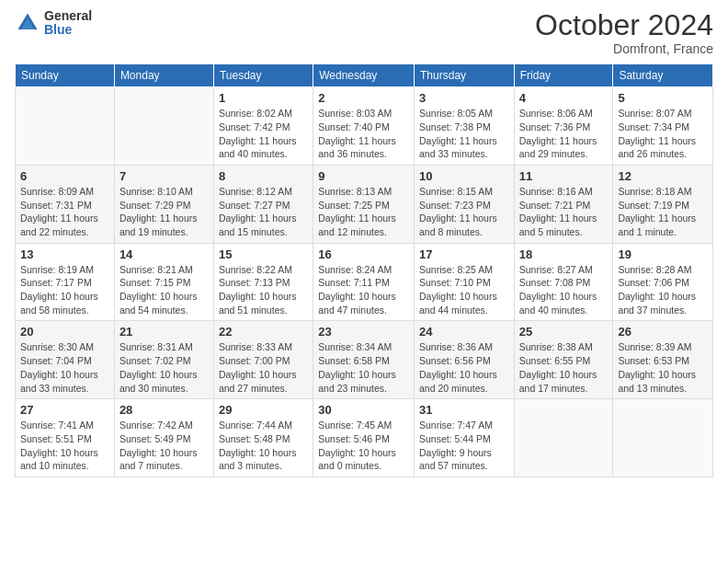 Image resolution: width=728 pixels, height=563 pixels. What do you see at coordinates (663, 212) in the screenshot?
I see `day-info: Sunrise: 8:18 AM Sunset: 7:19 PM Dayligh…` at bounding box center [663, 212].